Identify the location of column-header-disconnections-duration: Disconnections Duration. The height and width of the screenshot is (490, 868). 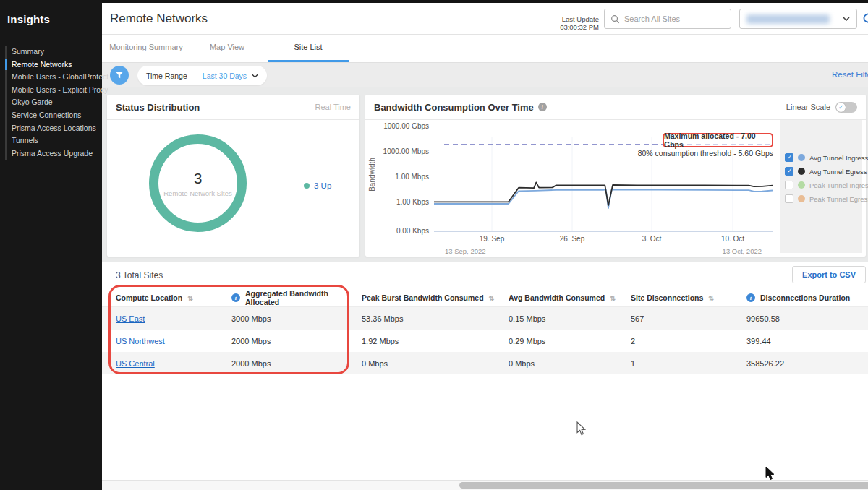
(807, 298).